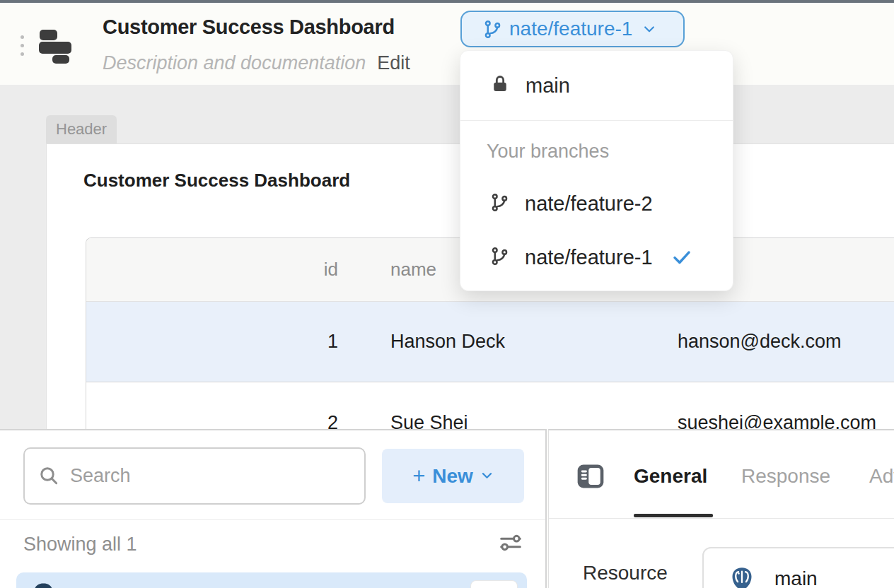 The width and height of the screenshot is (894, 588). I want to click on menu-item-branch-selected: nate/feature-1, so click(597, 257).